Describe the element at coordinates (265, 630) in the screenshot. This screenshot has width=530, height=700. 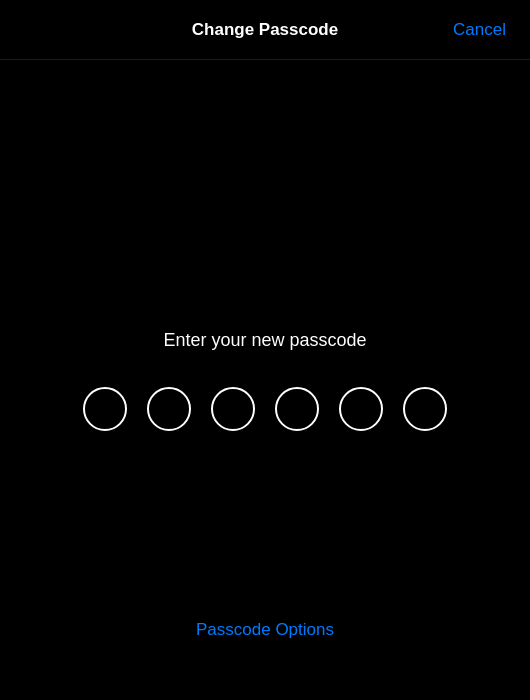
I see `passcode-options-button: Passcode Options` at that location.